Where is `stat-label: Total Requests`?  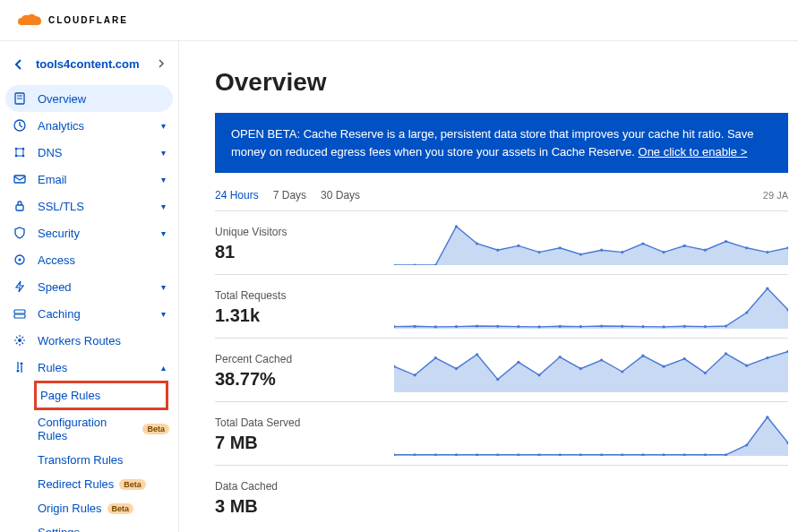 stat-label: Total Requests is located at coordinates (305, 296).